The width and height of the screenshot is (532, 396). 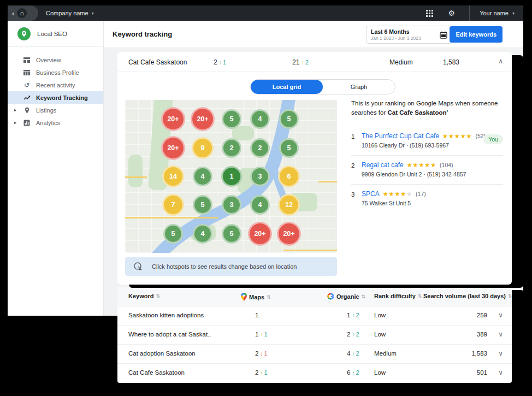 What do you see at coordinates (289, 205) in the screenshot?
I see `map-hotspot: 12` at bounding box center [289, 205].